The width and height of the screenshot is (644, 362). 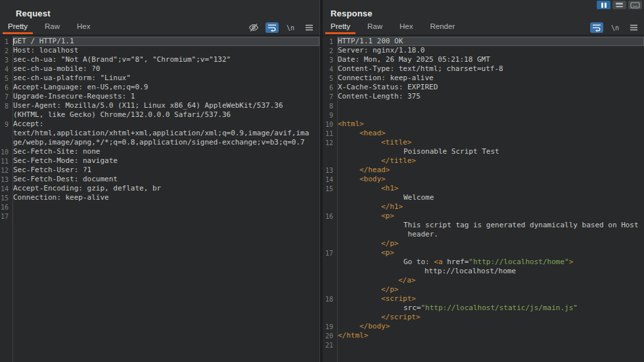 What do you see at coordinates (499, 308) in the screenshot?
I see `string-token: "http://localhost/static/js/main.js"` at bounding box center [499, 308].